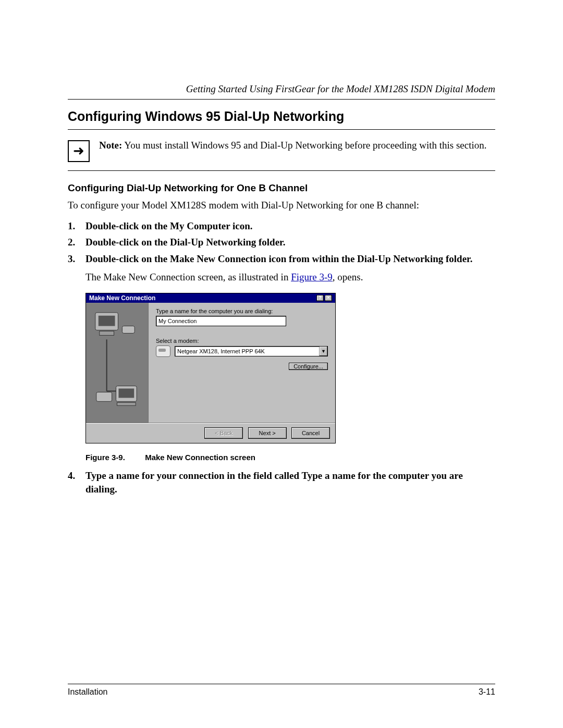 Image resolution: width=563 pixels, height=728 pixels. What do you see at coordinates (282, 242) in the screenshot?
I see `step-2: Double-click on the Dial-Up Networking f…` at bounding box center [282, 242].